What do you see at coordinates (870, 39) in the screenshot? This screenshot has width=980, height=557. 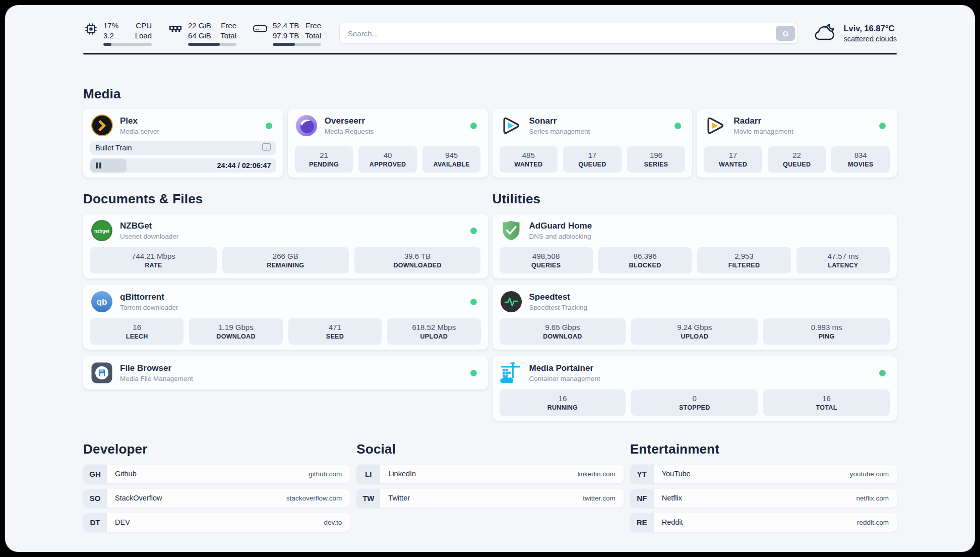 I see `weather-condition: scattered clouds` at bounding box center [870, 39].